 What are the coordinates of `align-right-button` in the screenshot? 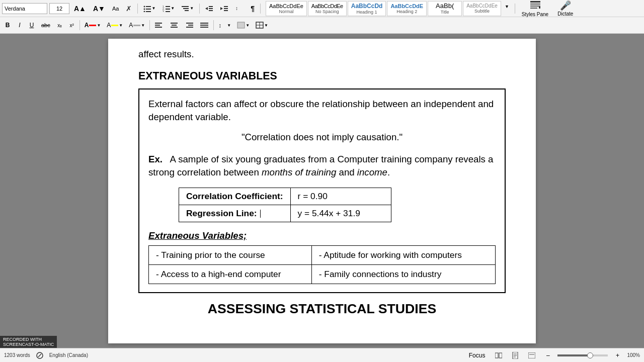 It's located at (189, 25).